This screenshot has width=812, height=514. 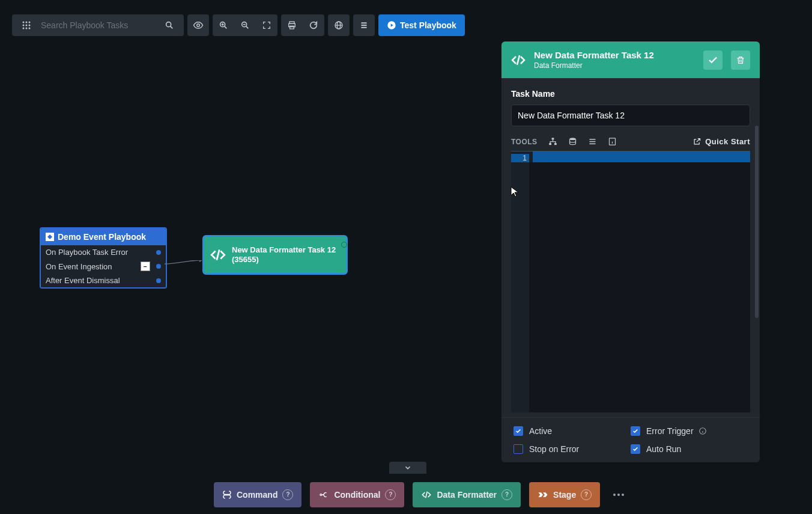 What do you see at coordinates (169, 25) in the screenshot?
I see `search-icon` at bounding box center [169, 25].